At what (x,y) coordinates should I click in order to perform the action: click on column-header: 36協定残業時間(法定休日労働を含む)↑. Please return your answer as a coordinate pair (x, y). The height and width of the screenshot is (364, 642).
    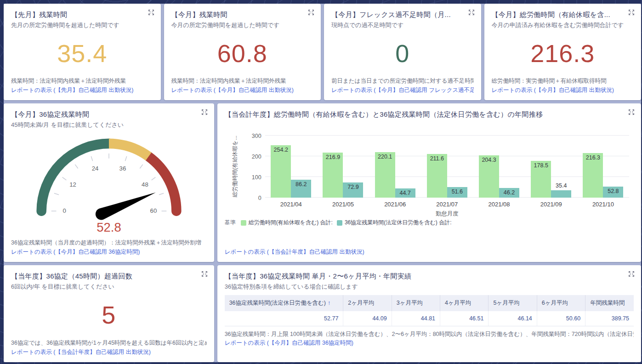
    Looking at the image, I should click on (284, 303).